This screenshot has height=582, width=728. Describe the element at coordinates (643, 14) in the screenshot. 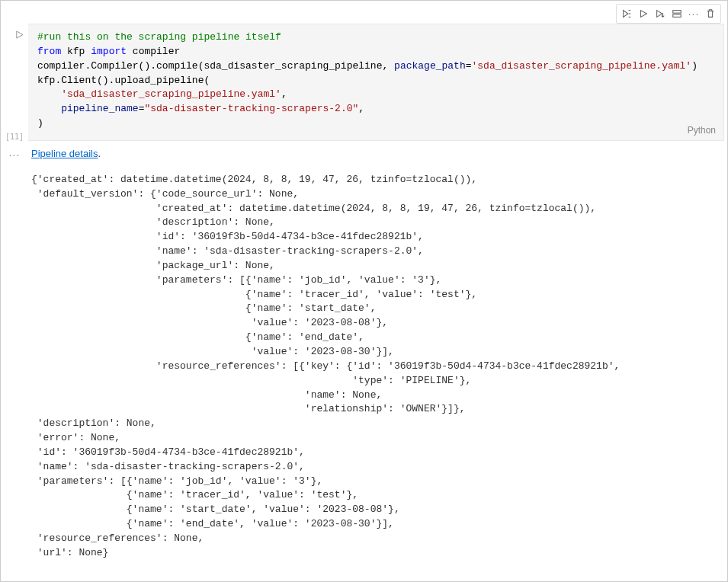

I see `run-cell-icon` at that location.